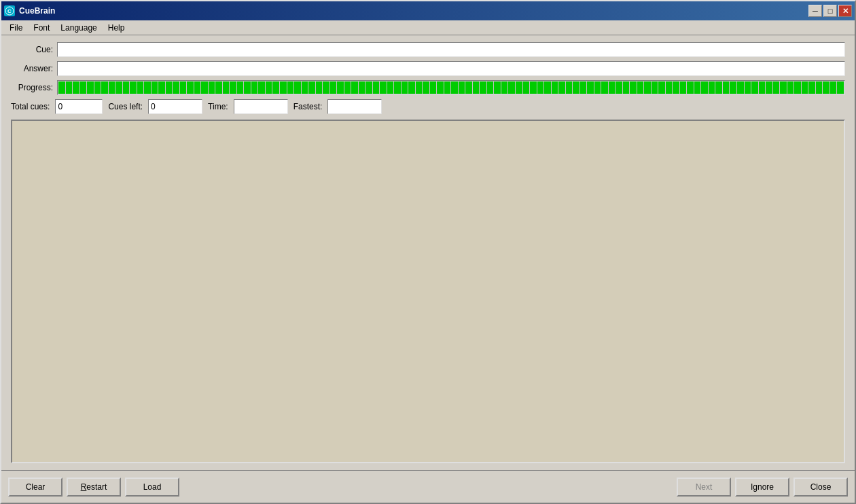 This screenshot has width=856, height=504. Describe the element at coordinates (41, 28) in the screenshot. I see `menu-font: Font` at that location.